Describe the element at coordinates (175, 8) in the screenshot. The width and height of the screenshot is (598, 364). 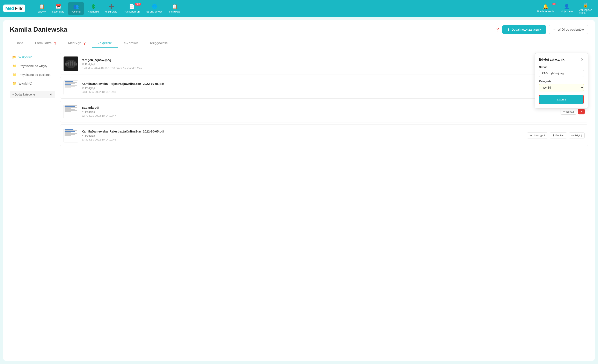
I see `nav-item-instrukcje: 📋 Instrukcje` at that location.